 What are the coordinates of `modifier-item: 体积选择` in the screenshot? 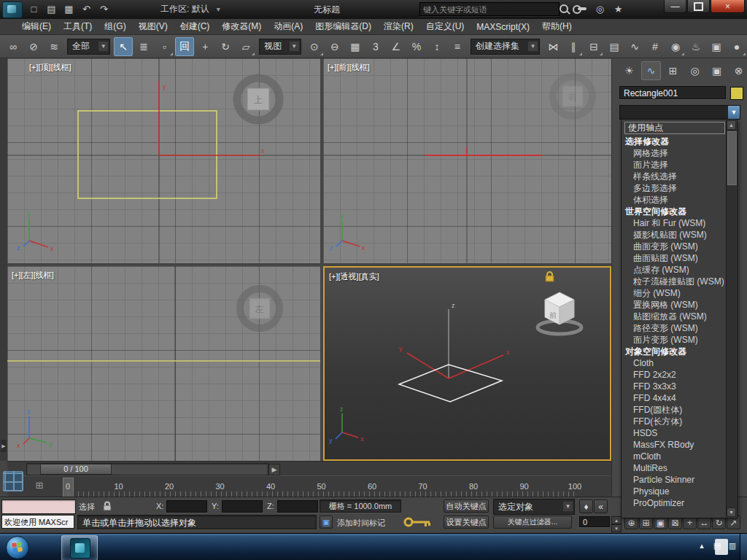 It's located at (675, 200).